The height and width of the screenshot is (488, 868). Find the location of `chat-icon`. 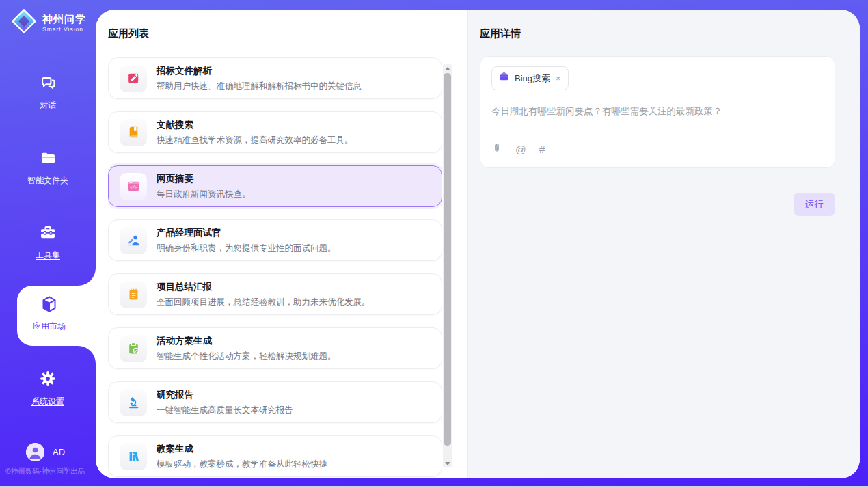

chat-icon is located at coordinates (48, 85).